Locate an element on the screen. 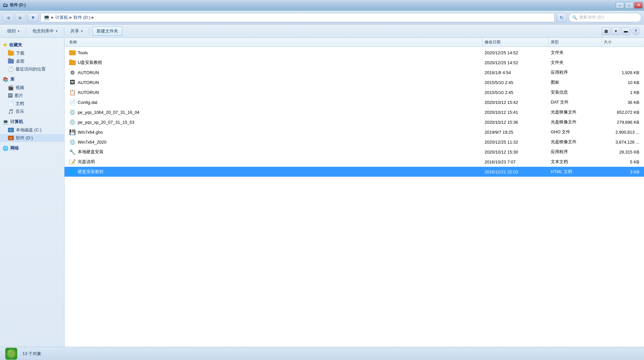  sidebar-item-videos: 🎬 视频 is located at coordinates (32, 88).